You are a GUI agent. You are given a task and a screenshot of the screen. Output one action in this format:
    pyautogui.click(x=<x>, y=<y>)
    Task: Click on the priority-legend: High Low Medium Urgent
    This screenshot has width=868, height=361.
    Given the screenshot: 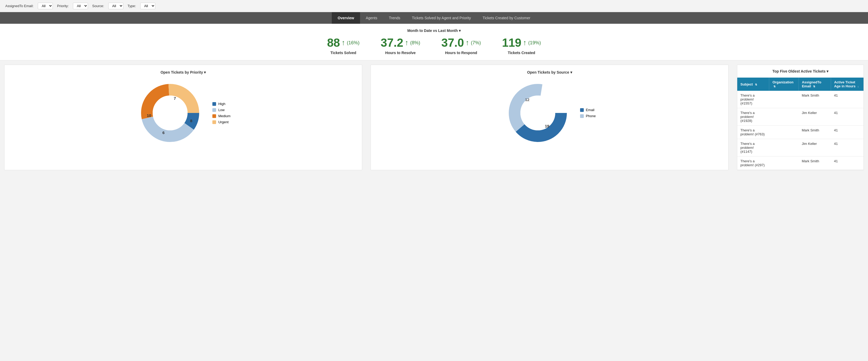 What is the action you would take?
    pyautogui.click(x=221, y=113)
    